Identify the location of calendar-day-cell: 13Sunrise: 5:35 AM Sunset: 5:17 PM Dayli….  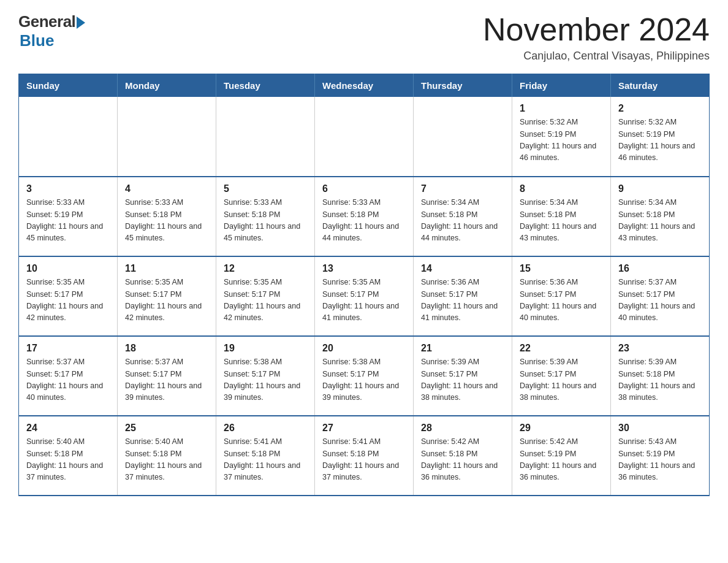
(364, 296).